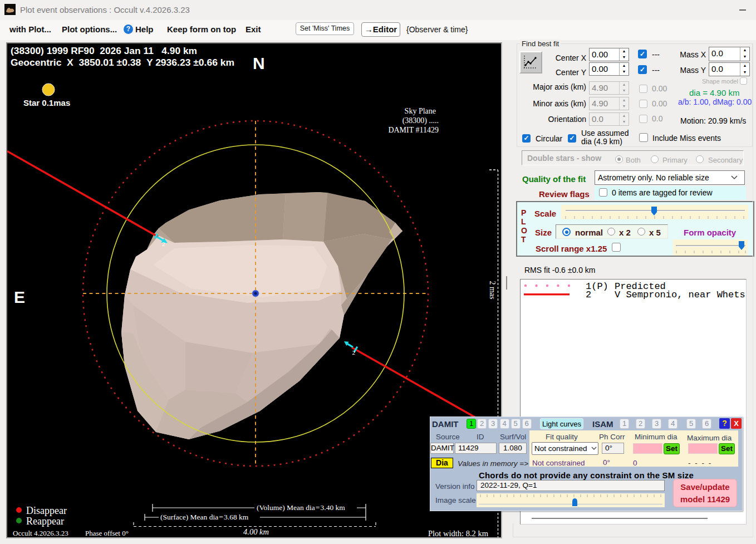 This screenshot has height=544, width=756. Describe the element at coordinates (122, 62) in the screenshot. I see `svg-text:Geocentric X 3850.01 ±0.38: Geocentric X 3850.01 ±0.38 Y 2936.23 ±0.…` at that location.